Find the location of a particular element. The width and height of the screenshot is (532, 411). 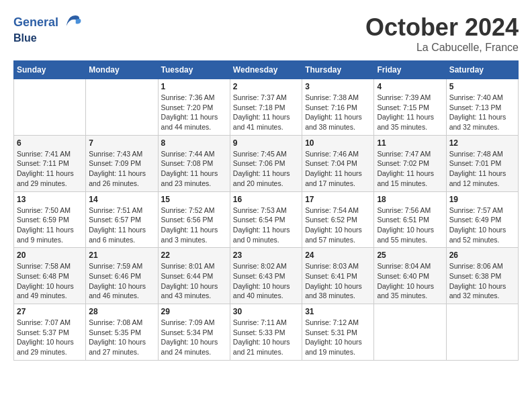

logo-blue-text: Blue is located at coordinates (48, 38).